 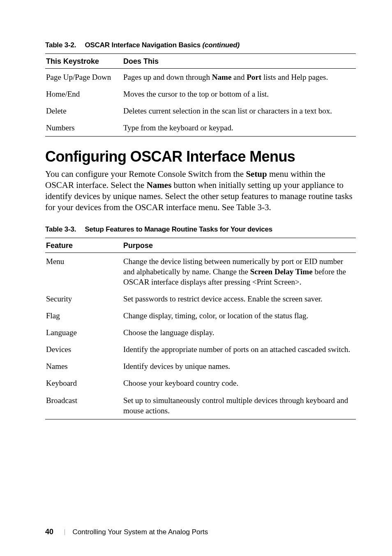 What do you see at coordinates (84, 128) in the screenshot?
I see `cell-keystroke: Numbers` at bounding box center [84, 128].